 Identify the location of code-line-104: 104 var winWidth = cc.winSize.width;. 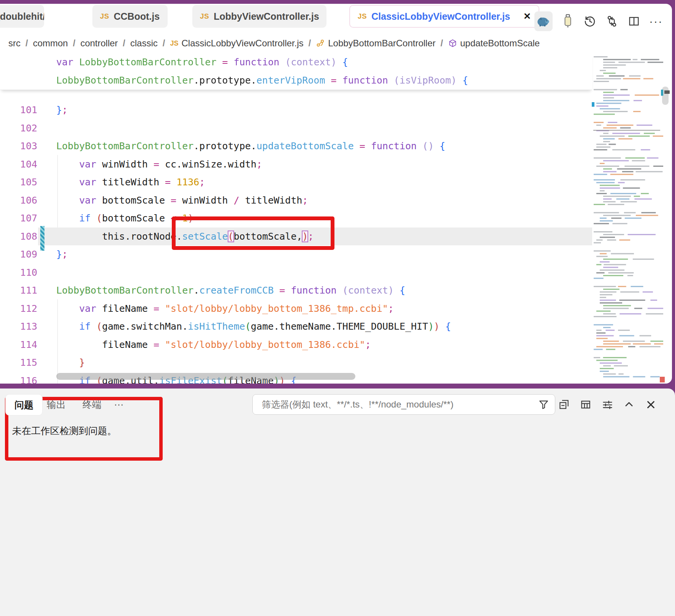
(296, 164).